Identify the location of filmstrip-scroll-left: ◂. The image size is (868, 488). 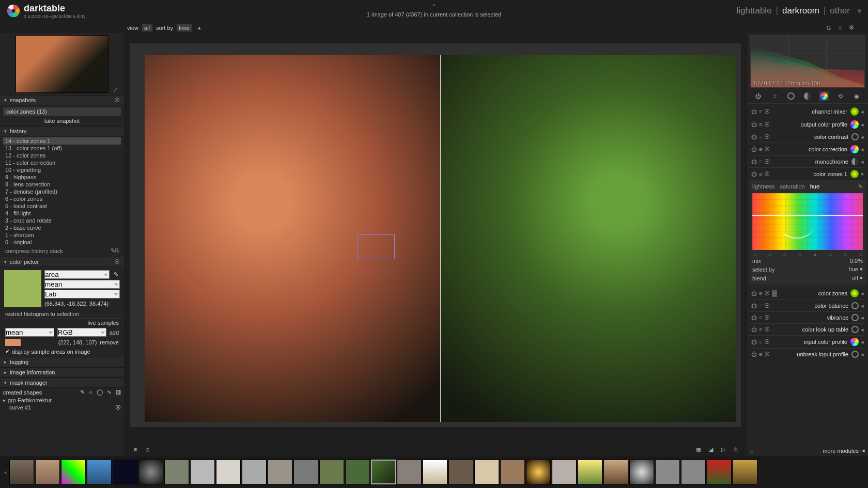
(5, 472).